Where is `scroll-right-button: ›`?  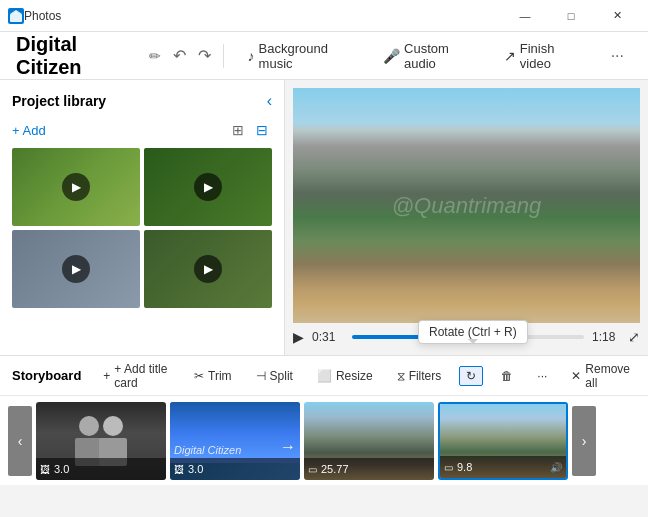 scroll-right-button: › is located at coordinates (584, 441).